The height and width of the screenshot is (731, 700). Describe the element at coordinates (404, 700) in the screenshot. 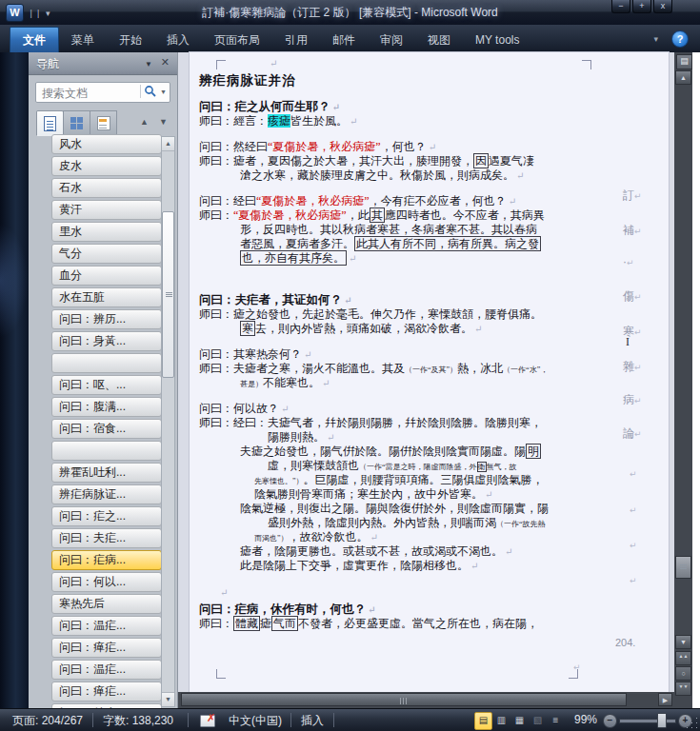

I see `horizontal-scroll-thumb` at that location.